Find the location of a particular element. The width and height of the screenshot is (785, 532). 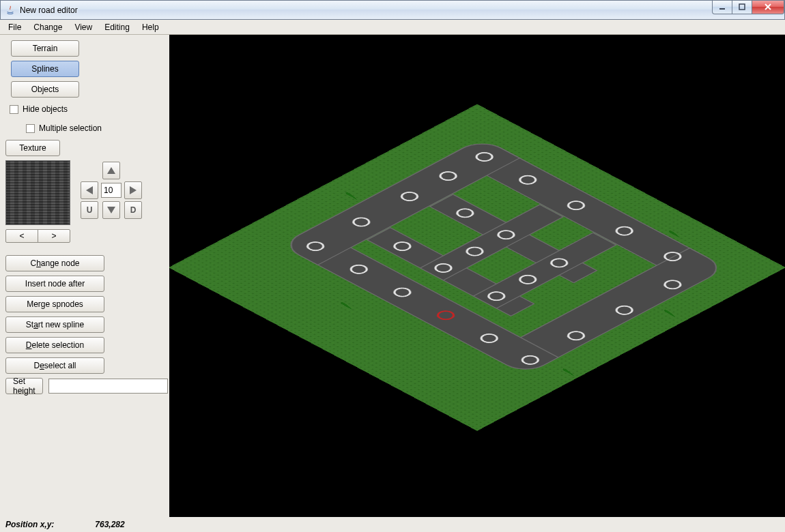

arrow-right-icon is located at coordinates (133, 190).